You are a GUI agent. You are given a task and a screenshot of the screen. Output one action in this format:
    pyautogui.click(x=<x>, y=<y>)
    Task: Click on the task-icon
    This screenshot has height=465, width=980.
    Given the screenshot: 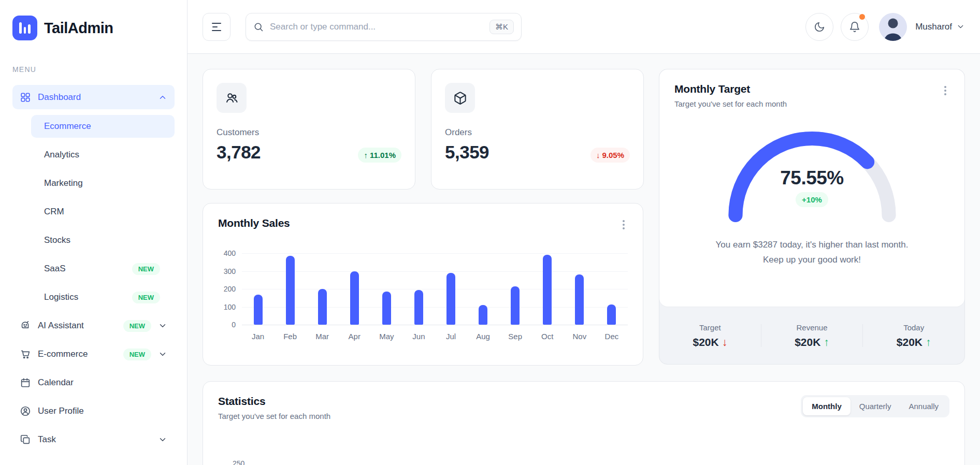 What is the action you would take?
    pyautogui.click(x=25, y=440)
    